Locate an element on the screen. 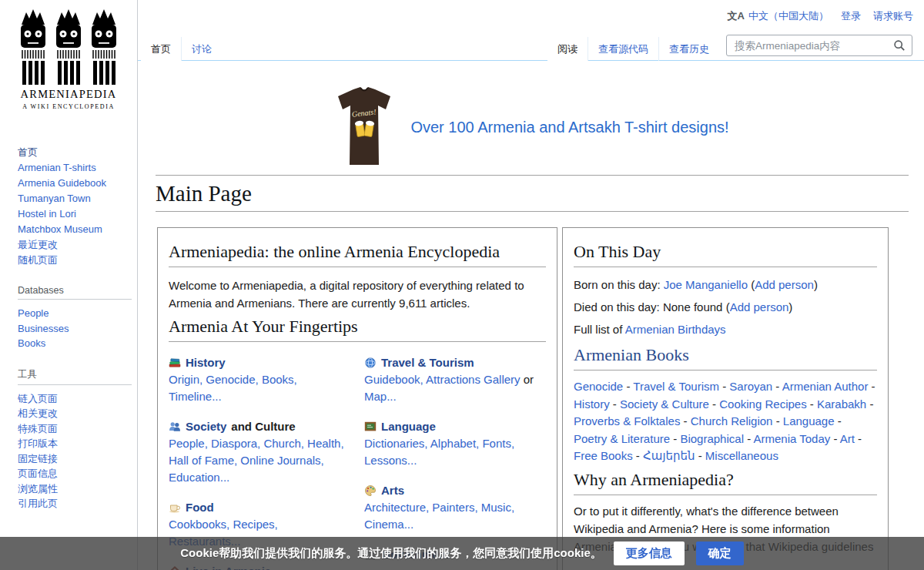 The image size is (924, 570). view-tabs: 阅读查看源代码查看历史 is located at coordinates (633, 49).